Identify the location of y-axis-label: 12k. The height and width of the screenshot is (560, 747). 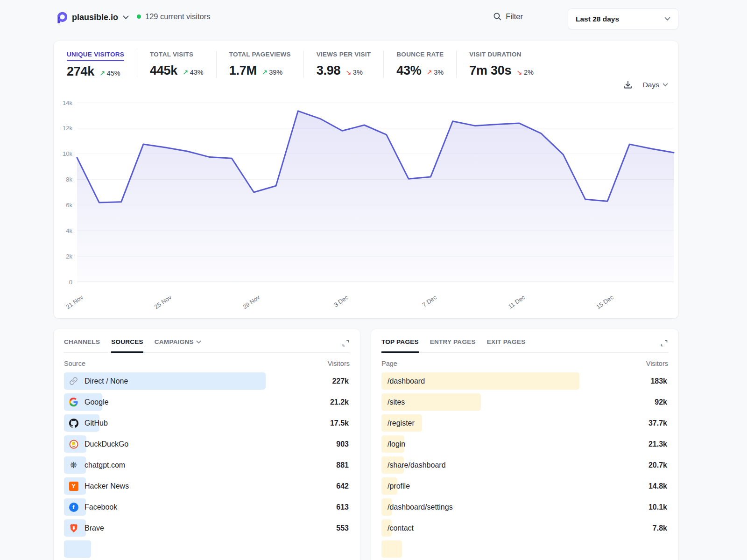
(67, 128).